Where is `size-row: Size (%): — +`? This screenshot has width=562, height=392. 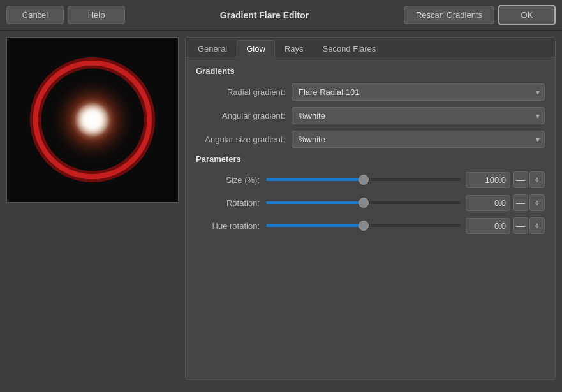 size-row: Size (%): — + is located at coordinates (370, 180).